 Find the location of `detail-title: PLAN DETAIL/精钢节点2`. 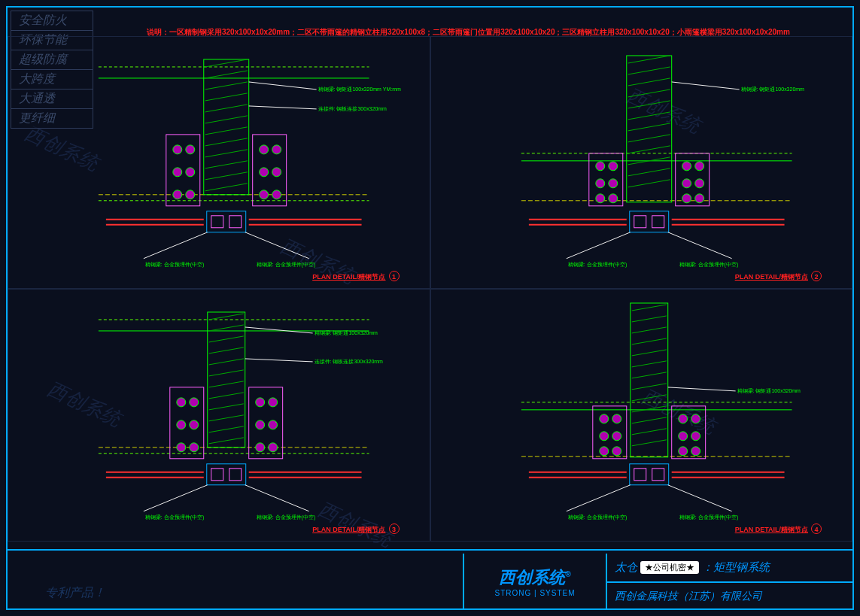

detail-title: PLAN DETAIL/精钢节点2 is located at coordinates (778, 277).